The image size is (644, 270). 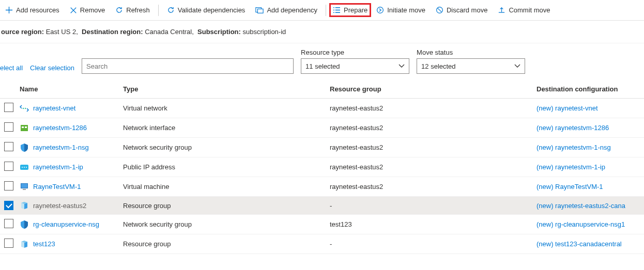 What do you see at coordinates (32, 10) in the screenshot?
I see `add-resources-button: Add resources` at bounding box center [32, 10].